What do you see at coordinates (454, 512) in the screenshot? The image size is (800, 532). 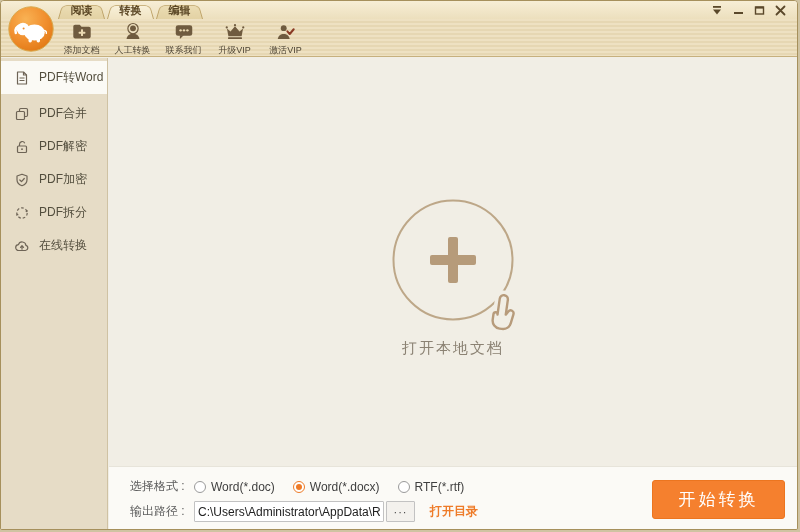 I see `open-directory-link: 打开目录` at bounding box center [454, 512].